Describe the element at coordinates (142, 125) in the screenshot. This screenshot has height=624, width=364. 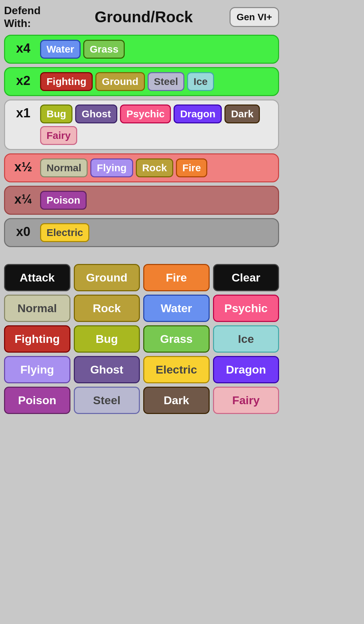
I see `multiplier-row-x1: x1BugGhostPsychicDragonDarkFairy` at that location.